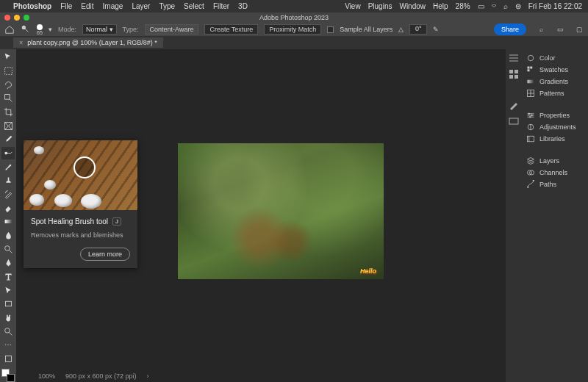 Image resolution: width=588 pixels, height=382 pixels. I want to click on proximity-match-button: Proximity Match, so click(293, 29).